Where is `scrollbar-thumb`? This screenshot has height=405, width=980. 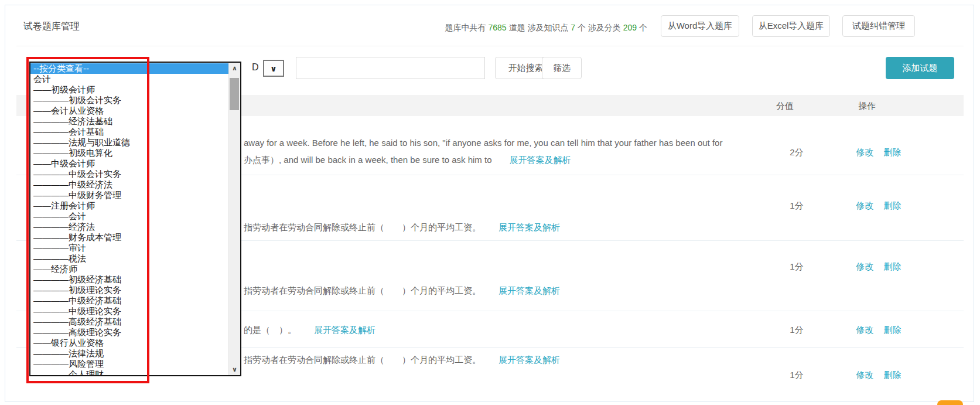
scrollbar-thumb is located at coordinates (234, 94).